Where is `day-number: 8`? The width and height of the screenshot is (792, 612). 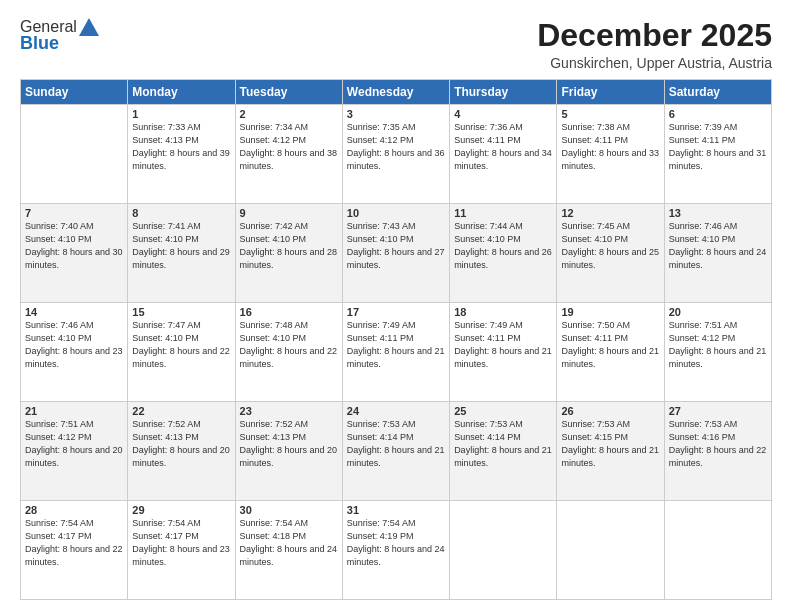
day-number: 8 is located at coordinates (181, 213).